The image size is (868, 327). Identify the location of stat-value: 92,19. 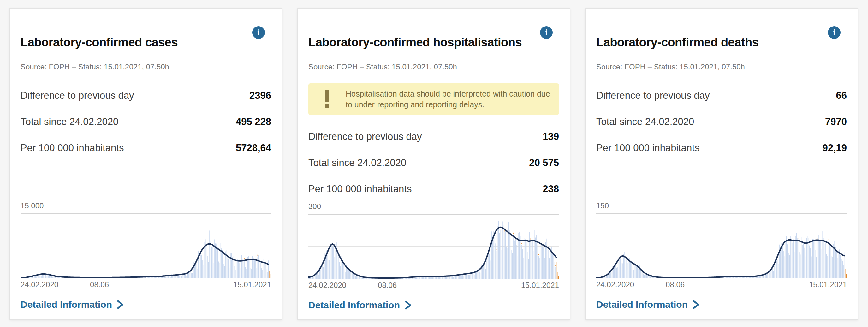
(834, 148).